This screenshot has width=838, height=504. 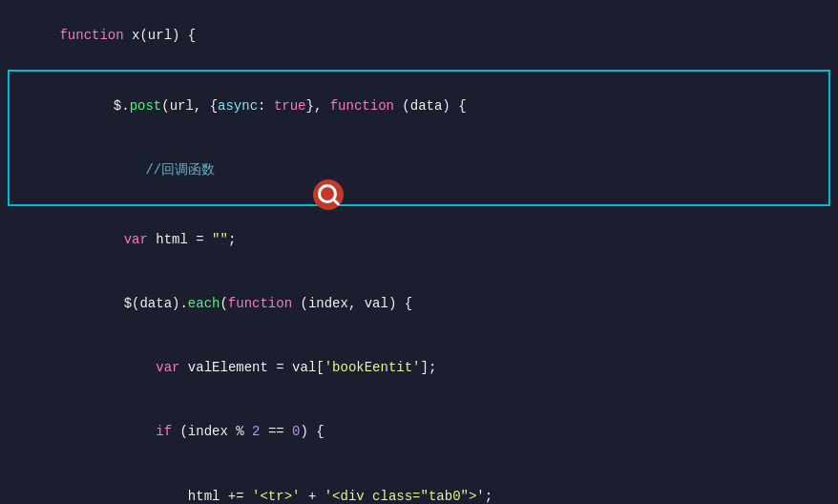 What do you see at coordinates (328, 195) in the screenshot?
I see `search-magnifier-icon` at bounding box center [328, 195].